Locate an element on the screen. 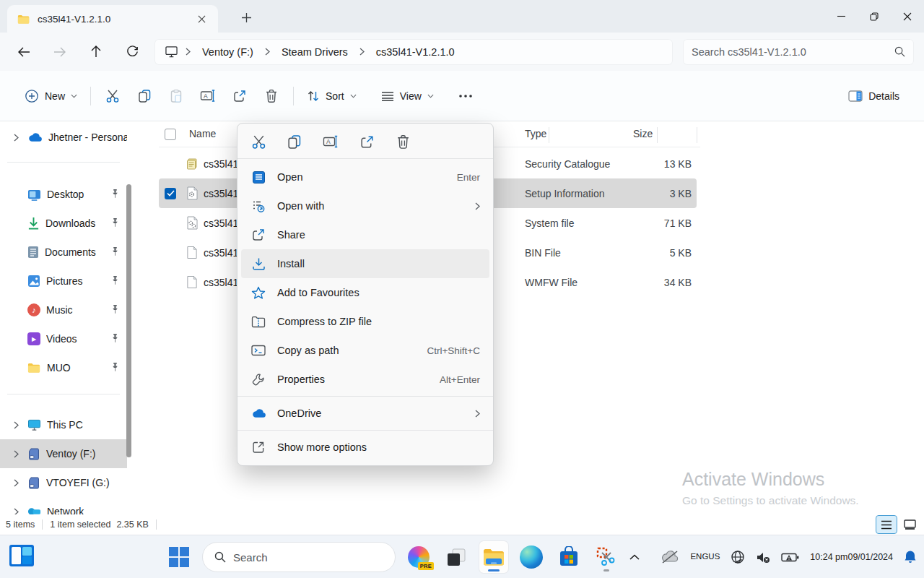 Image resolution: width=924 pixels, height=578 pixels. column-header-size: Size is located at coordinates (642, 134).